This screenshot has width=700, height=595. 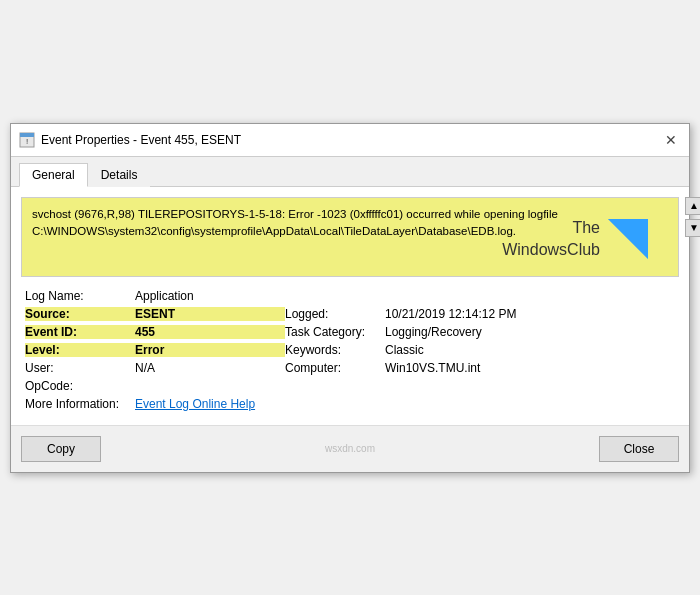 What do you see at coordinates (480, 352) in the screenshot?
I see `right-column: Logged: 10/21/2019 12:14:12 PM Task Cate…` at bounding box center [480, 352].